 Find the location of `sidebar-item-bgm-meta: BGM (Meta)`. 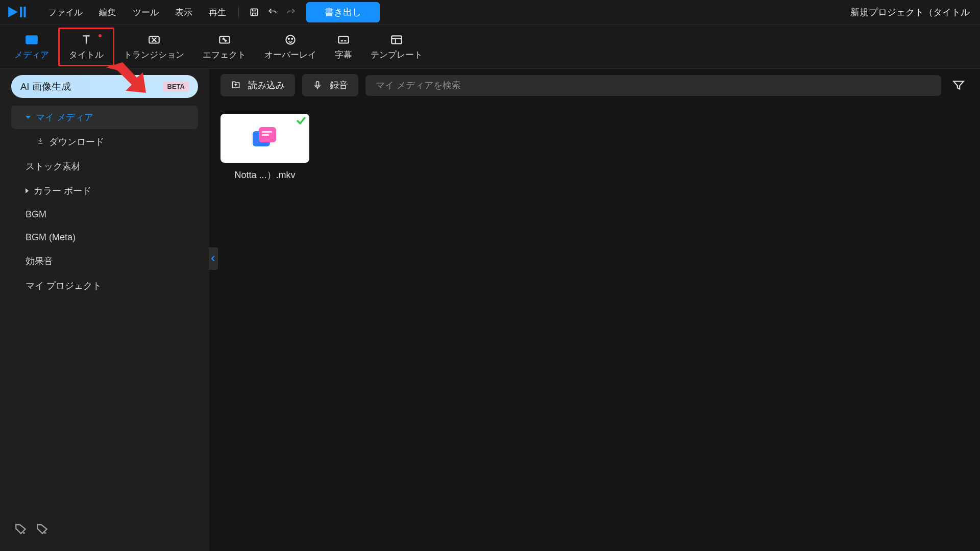

sidebar-item-bgm-meta: BGM (Meta) is located at coordinates (105, 238).